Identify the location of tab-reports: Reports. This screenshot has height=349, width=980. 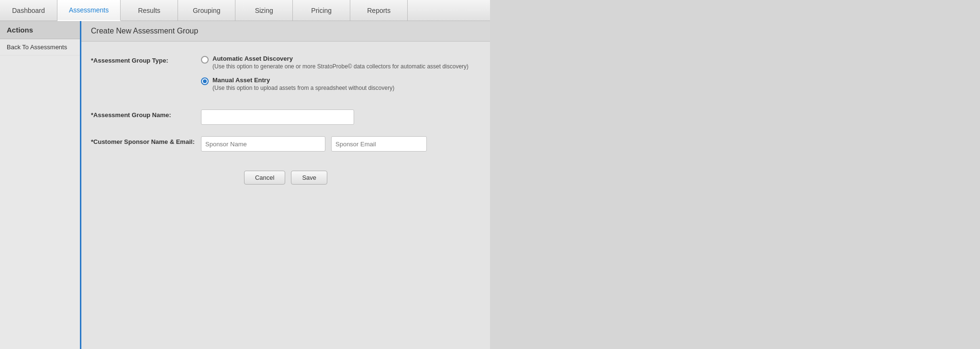
(379, 11).